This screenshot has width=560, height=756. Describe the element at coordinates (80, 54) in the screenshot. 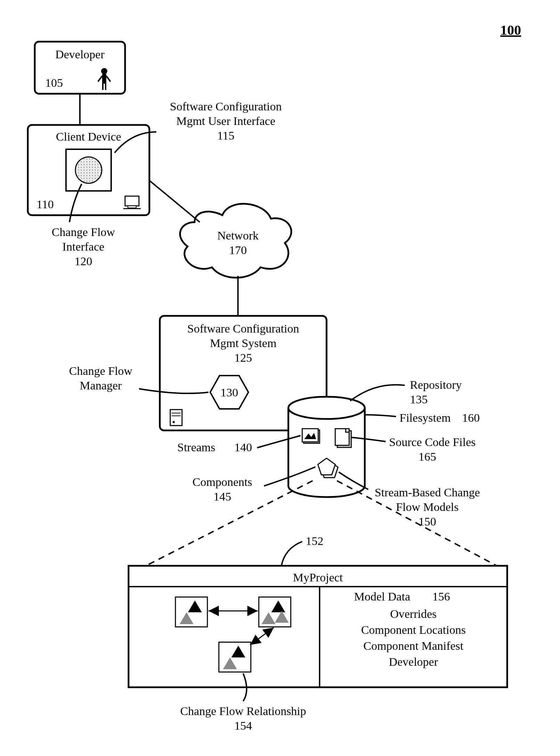

I see `developer-label: Developer` at that location.